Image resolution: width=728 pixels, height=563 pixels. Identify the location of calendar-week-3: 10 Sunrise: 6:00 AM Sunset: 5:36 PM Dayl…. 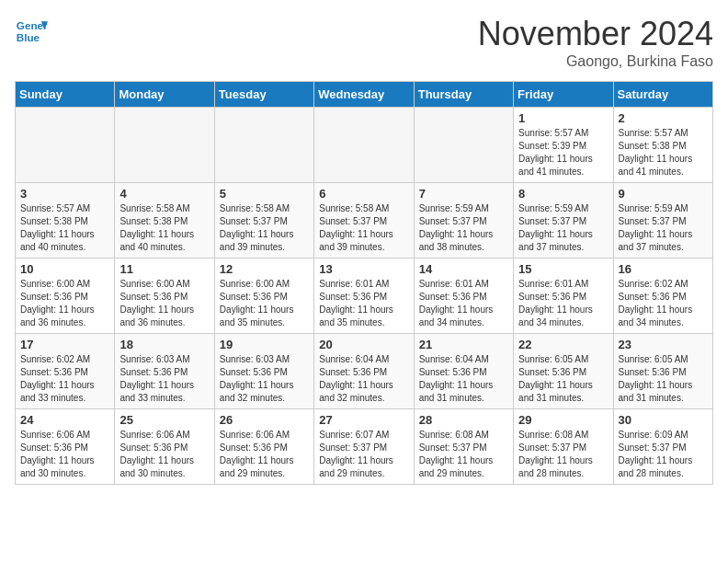
(364, 296).